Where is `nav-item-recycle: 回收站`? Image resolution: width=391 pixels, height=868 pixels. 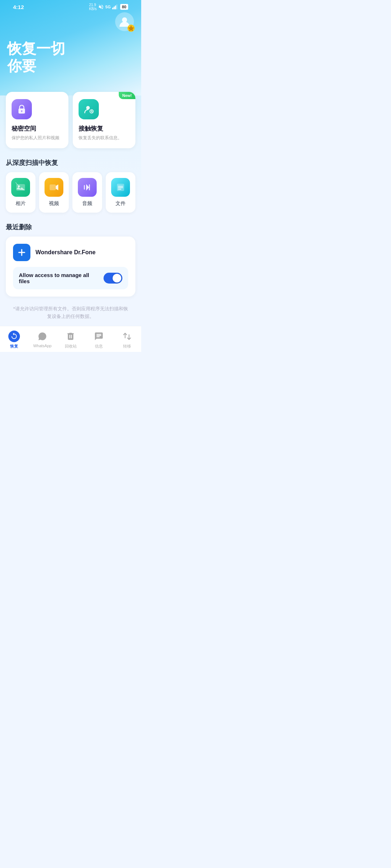 nav-item-recycle: 回收站 is located at coordinates (71, 340).